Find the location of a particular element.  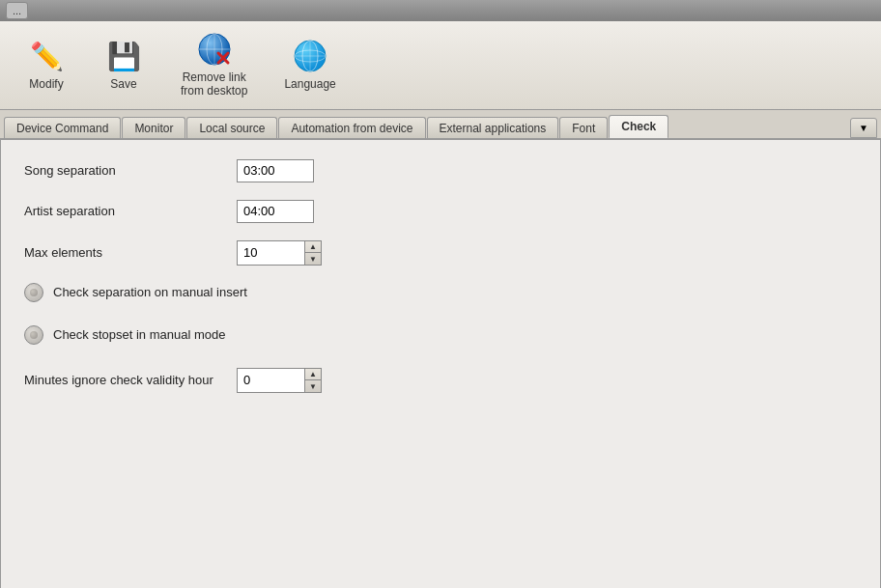

save-label: Save is located at coordinates (124, 84).